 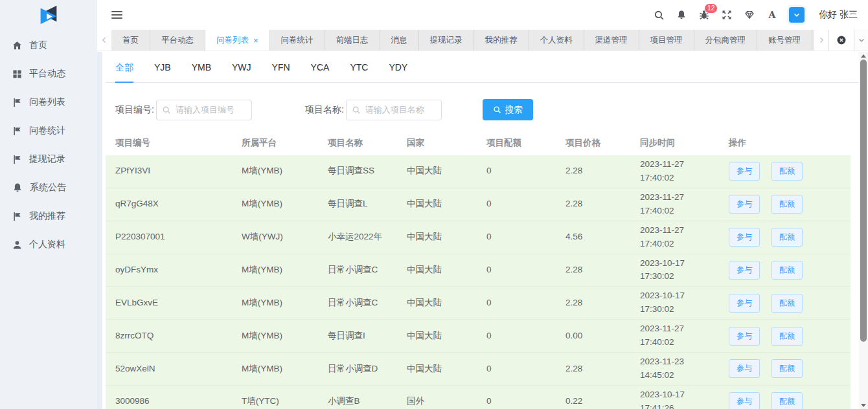 I want to click on tab-9: 个人资料, so click(x=557, y=40).